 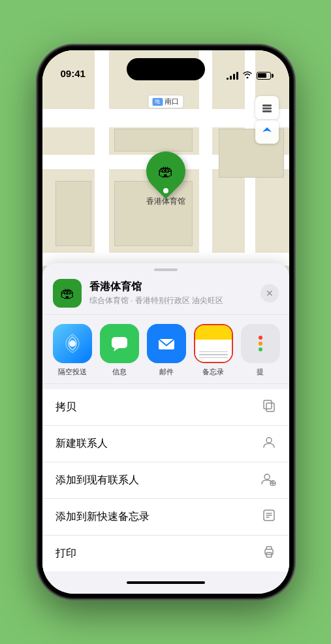 What do you see at coordinates (166, 583) in the screenshot?
I see `home-indicator` at bounding box center [166, 583].